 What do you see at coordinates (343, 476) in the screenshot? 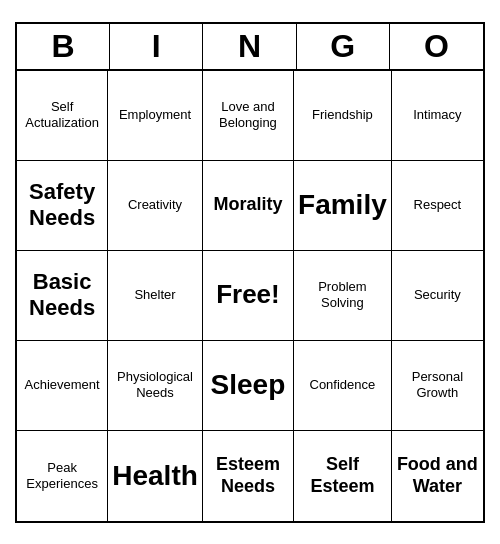
I see `cell-r4-c3: Self Esteem` at bounding box center [343, 476].